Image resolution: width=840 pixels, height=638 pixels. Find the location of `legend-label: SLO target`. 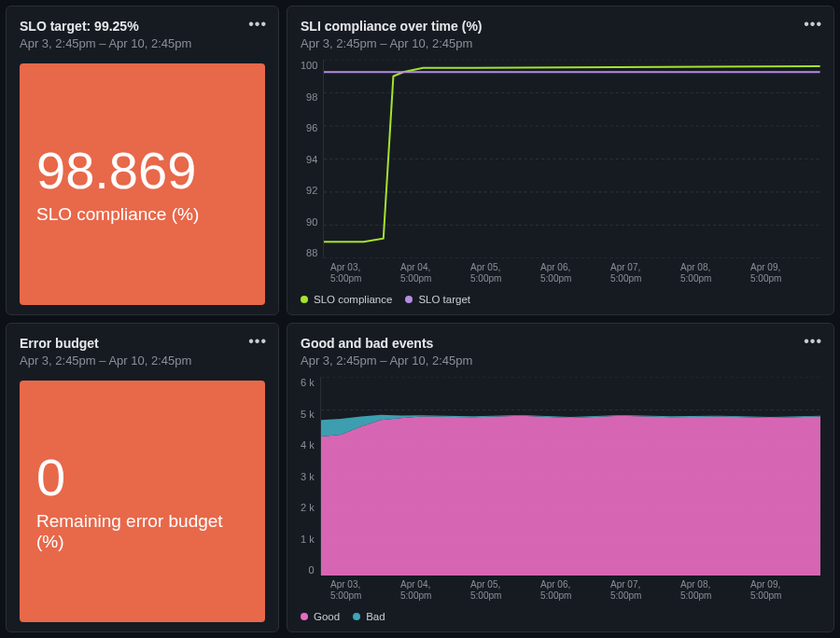

legend-label: SLO target is located at coordinates (444, 299).